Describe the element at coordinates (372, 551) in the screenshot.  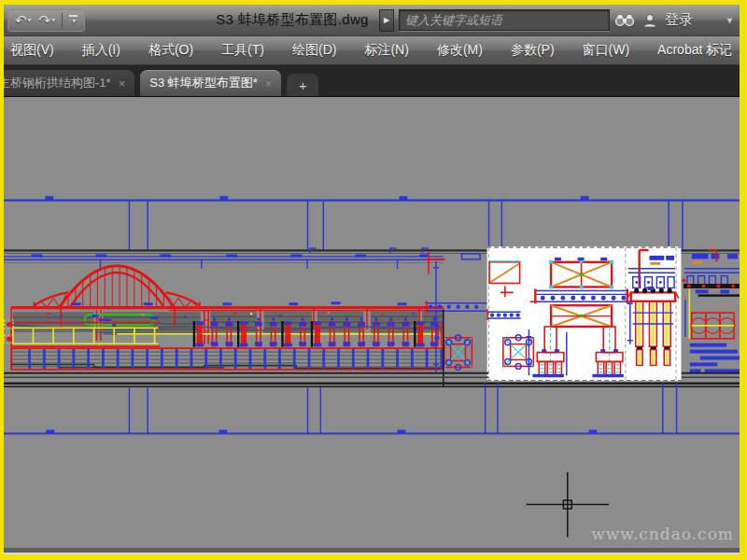
I see `bottom-edge-strip` at that location.